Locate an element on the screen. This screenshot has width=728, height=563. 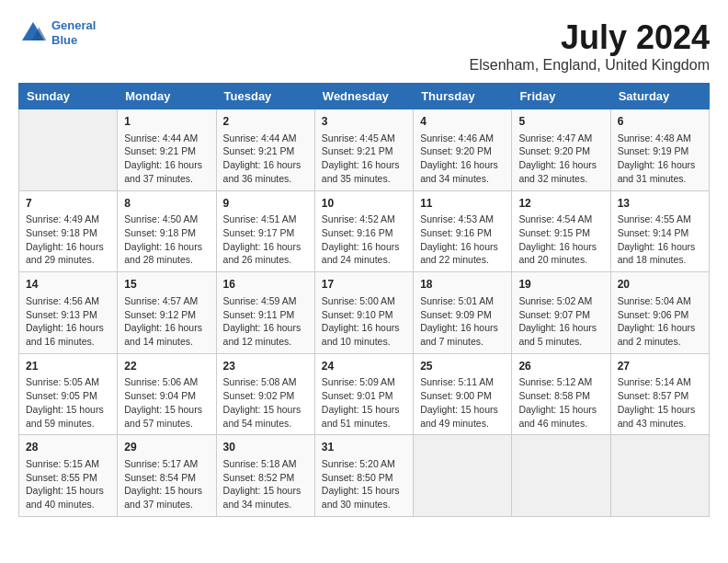
day-number: 7 is located at coordinates (68, 204).